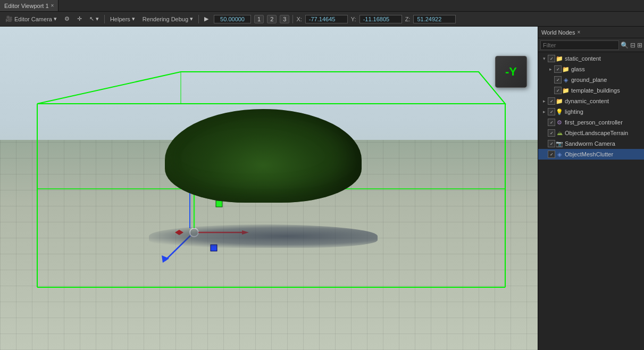 The width and height of the screenshot is (644, 350). Describe the element at coordinates (544, 59) in the screenshot. I see `node-arrow: ▾` at that location.